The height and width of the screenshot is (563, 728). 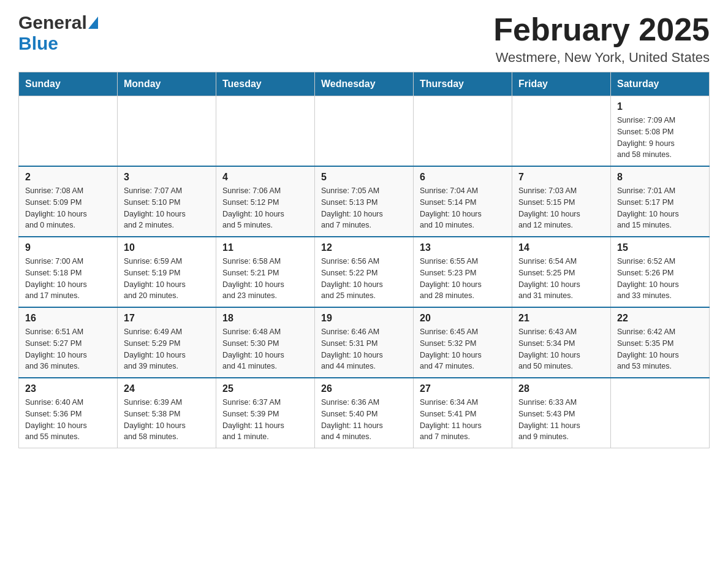 What do you see at coordinates (265, 209) in the screenshot?
I see `day-info: Sunrise: 7:06 AM Sunset: 5:12 PM Dayligh…` at bounding box center [265, 209].